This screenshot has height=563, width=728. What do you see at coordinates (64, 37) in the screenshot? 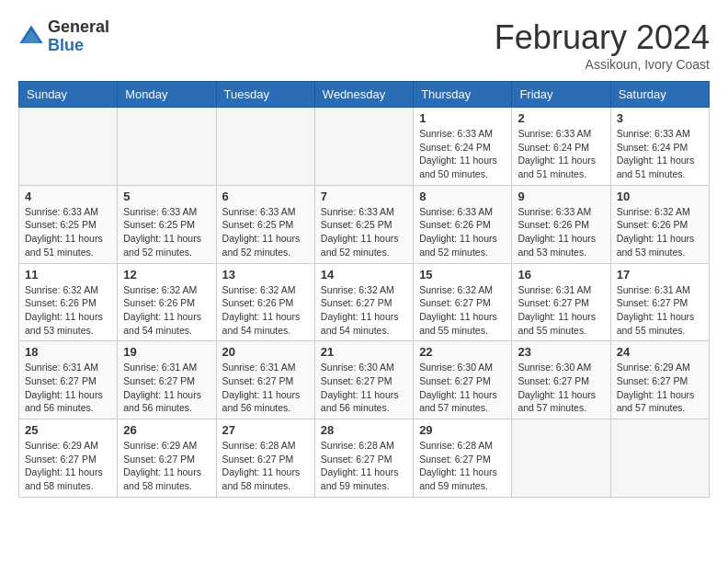
I see `logo: General Blue` at bounding box center [64, 37].